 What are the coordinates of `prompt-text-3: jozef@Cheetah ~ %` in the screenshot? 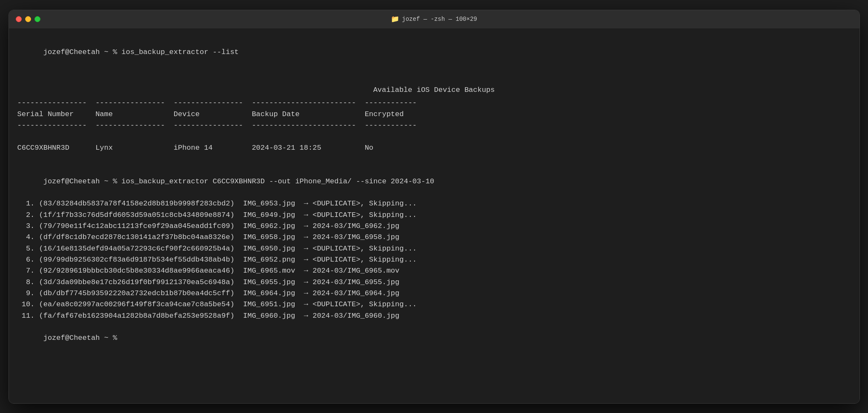 It's located at (80, 338).